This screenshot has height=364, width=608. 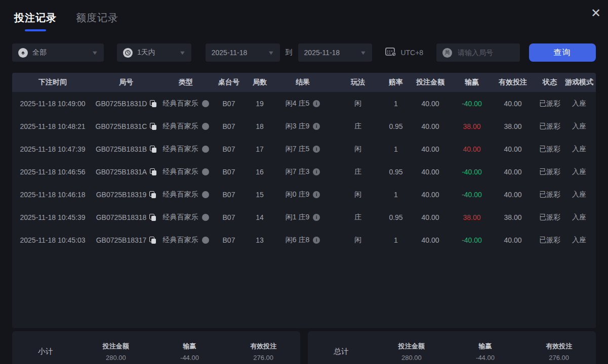 What do you see at coordinates (341, 352) in the screenshot?
I see `total-label: 总计` at bounding box center [341, 352].